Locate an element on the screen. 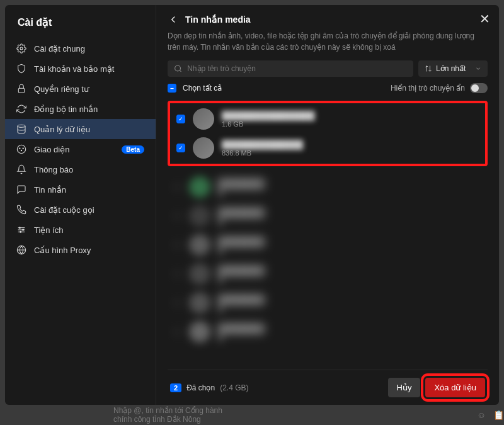 The width and height of the screenshot is (504, 425). sidebar-item-label: Tiện ích is located at coordinates (49, 230).